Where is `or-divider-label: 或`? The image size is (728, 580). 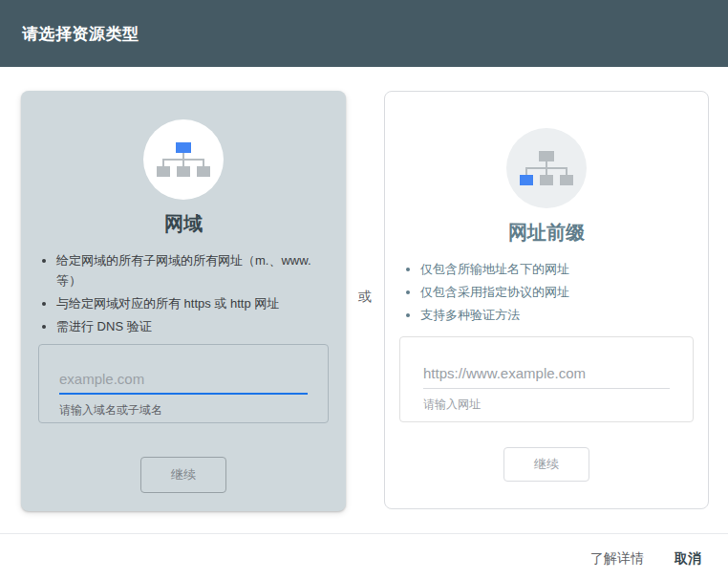
or-divider-label: 或 is located at coordinates (365, 297).